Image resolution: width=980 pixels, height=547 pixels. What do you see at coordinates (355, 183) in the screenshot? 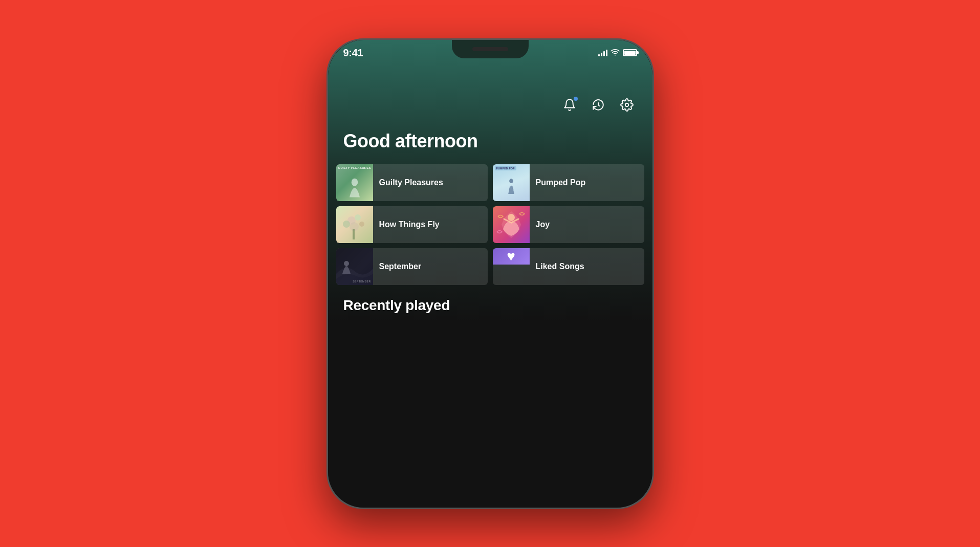
I see `playlist-thumb-guilty: Guilty Pleasures` at bounding box center [355, 183].